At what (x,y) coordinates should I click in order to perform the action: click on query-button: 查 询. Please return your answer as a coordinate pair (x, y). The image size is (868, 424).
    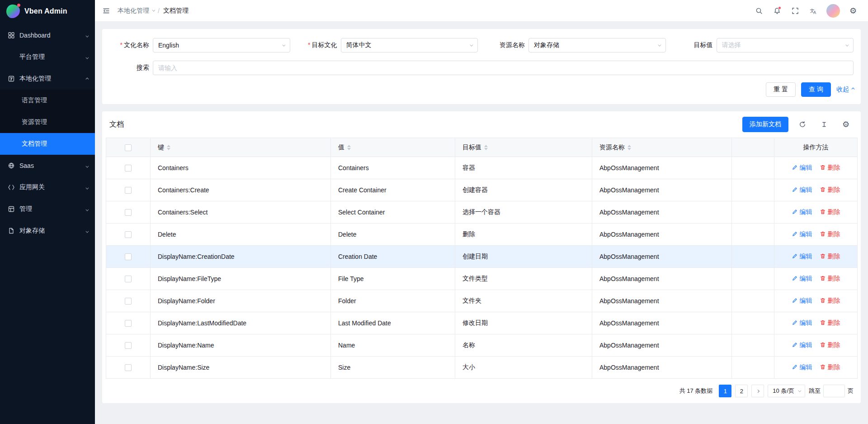
    Looking at the image, I should click on (816, 90).